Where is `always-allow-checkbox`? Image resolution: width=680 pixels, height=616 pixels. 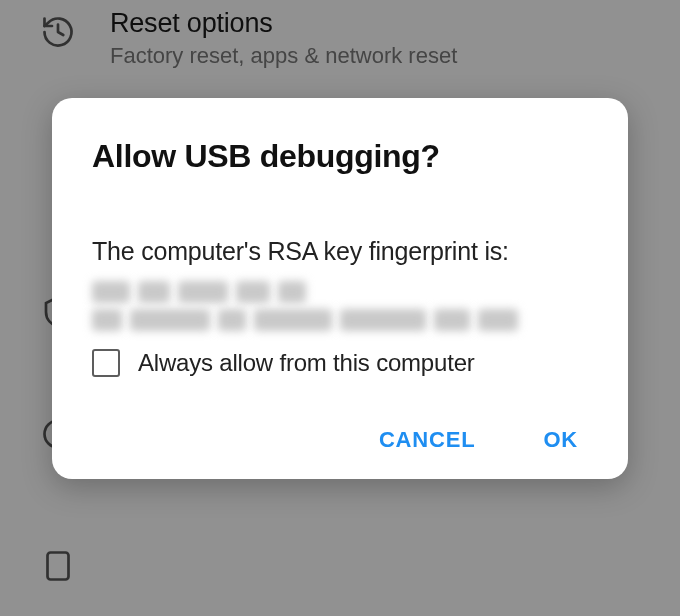
always-allow-checkbox is located at coordinates (106, 363).